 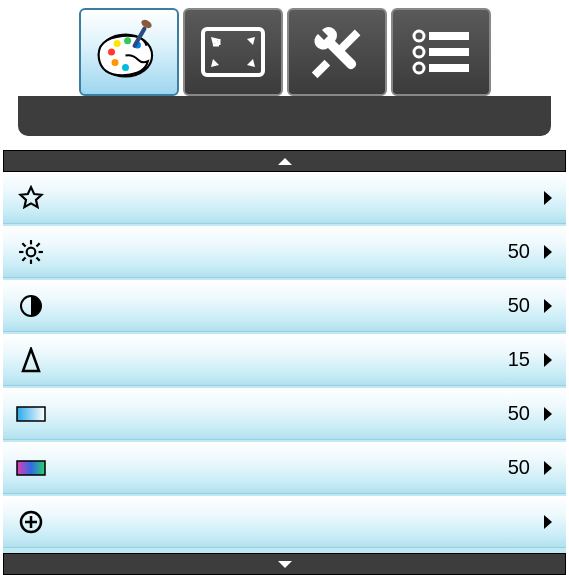 I want to click on row-hue: 50, so click(x=284, y=414).